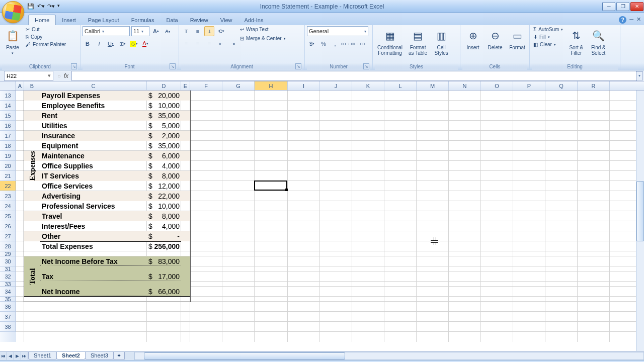 This screenshot has height=362, width=644. I want to click on decrease-indent-button: ⇤, so click(221, 44).